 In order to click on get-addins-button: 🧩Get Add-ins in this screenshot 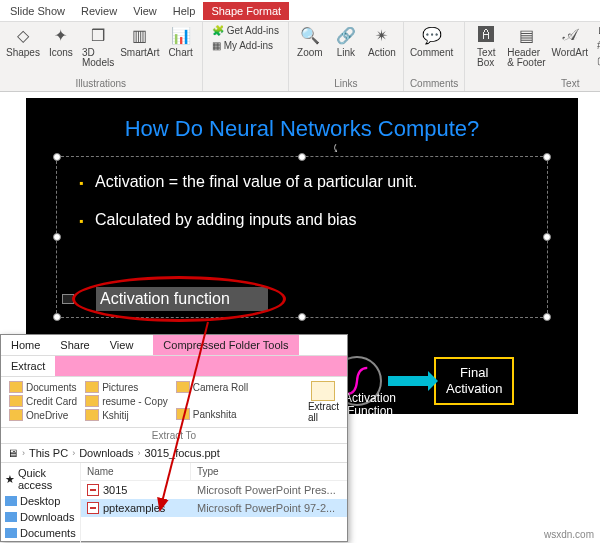, I will do `click(246, 30)`.